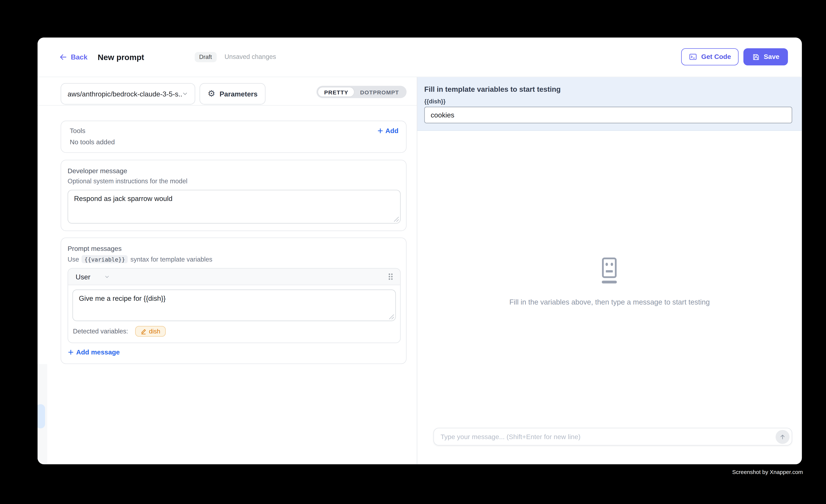 Image resolution: width=826 pixels, height=504 pixels. I want to click on message-block: User G, so click(234, 306).